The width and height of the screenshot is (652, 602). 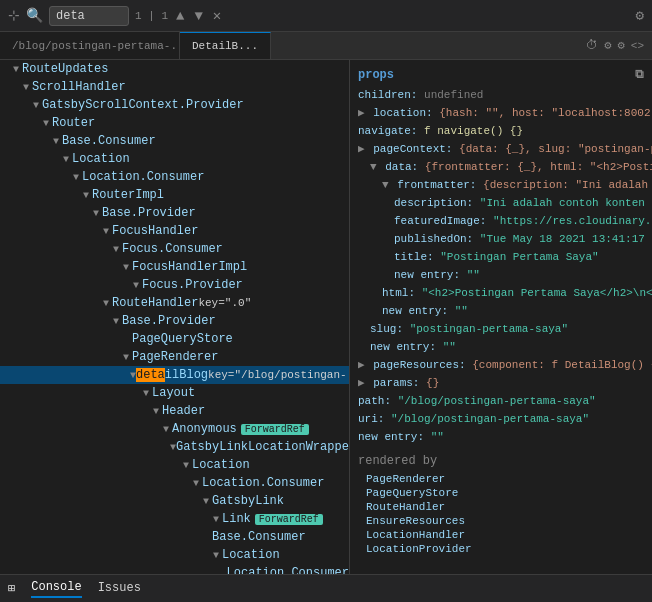 I want to click on tree-node: ▼GatsbyLink, so click(x=174, y=501).